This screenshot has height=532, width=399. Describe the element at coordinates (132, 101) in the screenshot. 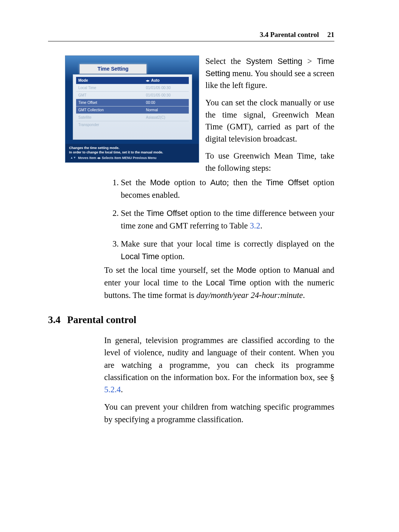

I see `figure-rows: Mode ◂▸Auto Local Time 01/01/05 00:30 GM…` at that location.